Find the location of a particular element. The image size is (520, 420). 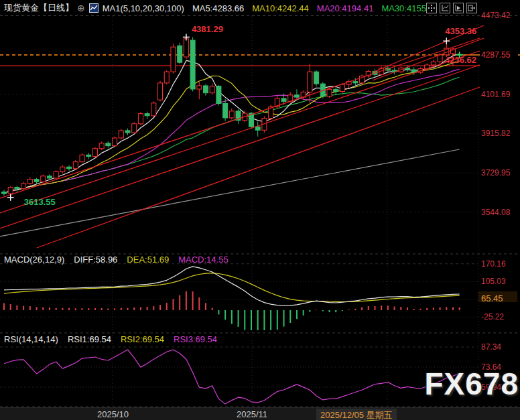

macd-legend: MACD(26,12,9) DIFF:58.96 DEA:51.69 MACD:… is located at coordinates (117, 260).